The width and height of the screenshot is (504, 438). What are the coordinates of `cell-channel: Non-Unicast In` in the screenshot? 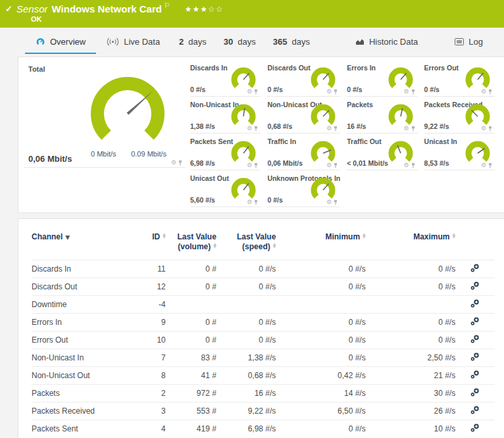 It's located at (80, 358).